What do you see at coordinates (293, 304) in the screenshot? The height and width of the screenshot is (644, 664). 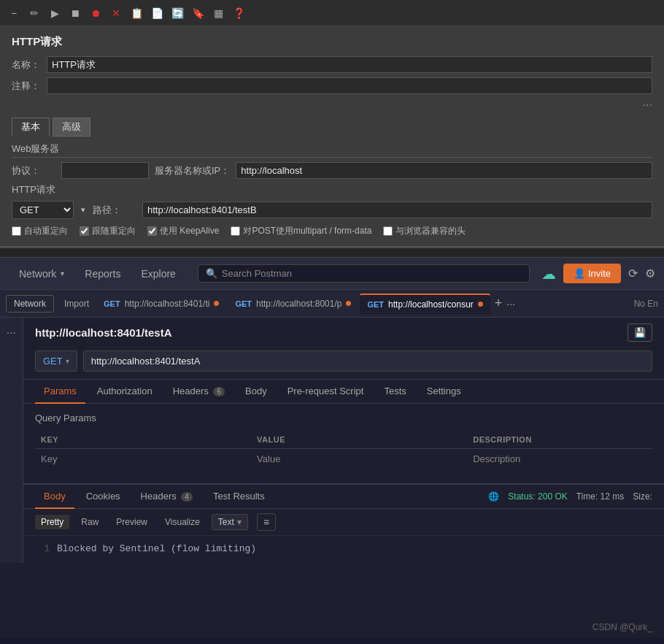 I see `request-tab-1: GET http://localhost:8001/p` at bounding box center [293, 304].